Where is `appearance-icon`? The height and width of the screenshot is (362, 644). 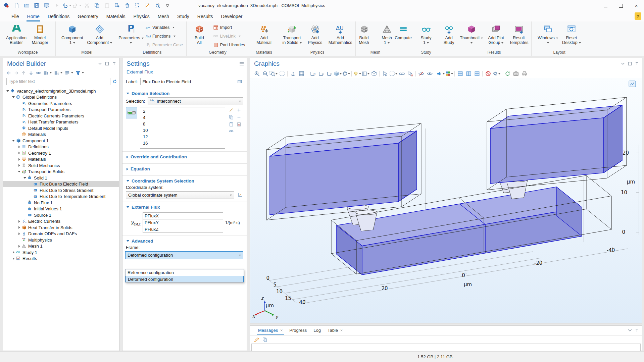
appearance-icon is located at coordinates (449, 74).